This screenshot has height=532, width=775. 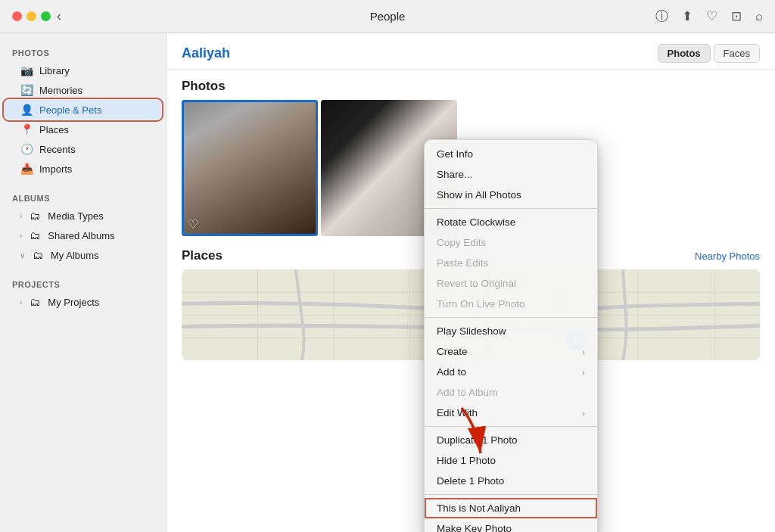 What do you see at coordinates (73, 303) in the screenshot?
I see `sidebar-label-my-projects: My Projects` at bounding box center [73, 303].